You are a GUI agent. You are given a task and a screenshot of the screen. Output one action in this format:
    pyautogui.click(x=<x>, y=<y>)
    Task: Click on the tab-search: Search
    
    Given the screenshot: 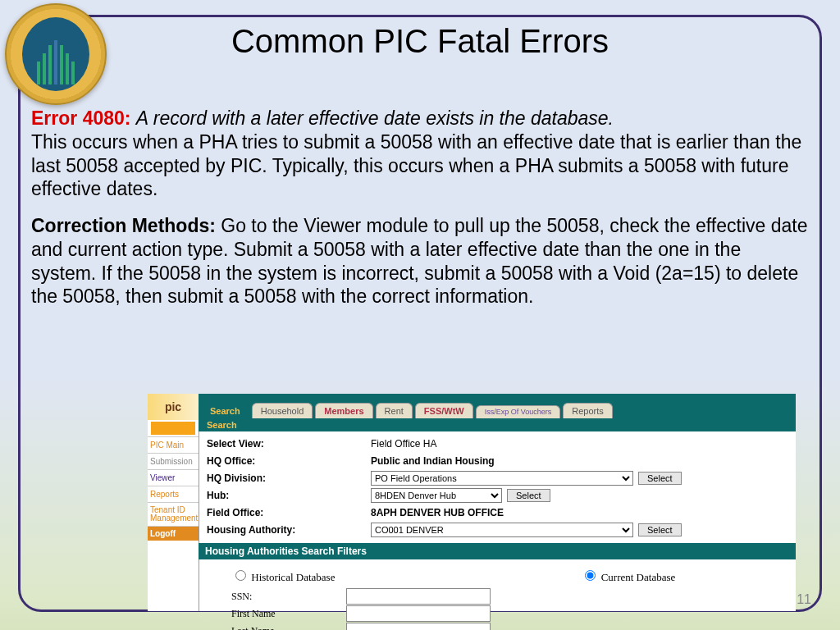 What is the action you would take?
    pyautogui.click(x=225, y=410)
    